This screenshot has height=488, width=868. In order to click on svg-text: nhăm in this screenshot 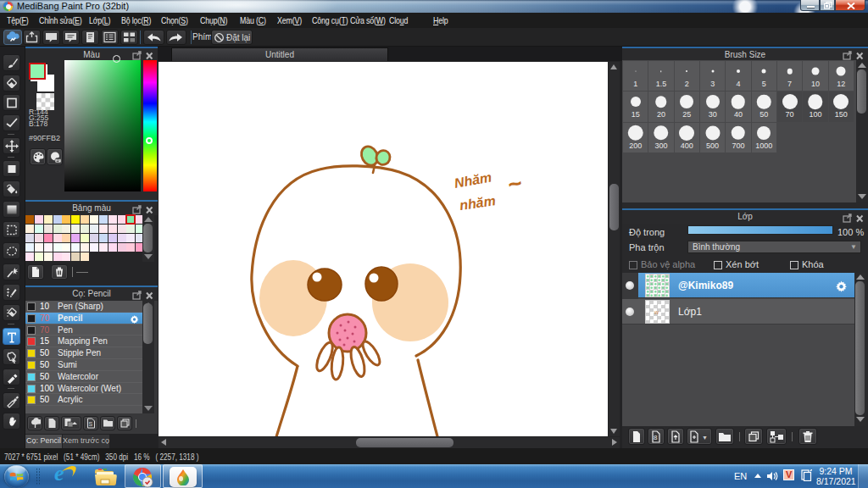, I will do `click(478, 203)`.